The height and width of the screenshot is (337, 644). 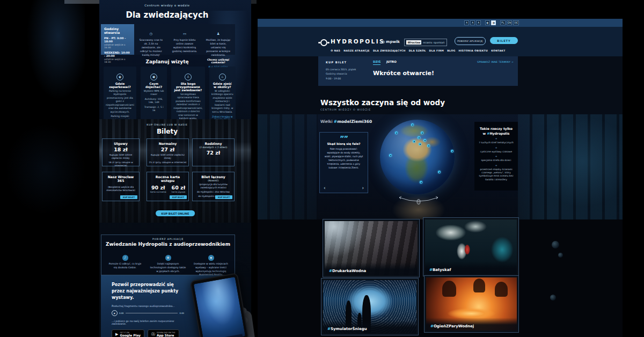 I want to click on rotation-360-indicator, so click(x=419, y=201).